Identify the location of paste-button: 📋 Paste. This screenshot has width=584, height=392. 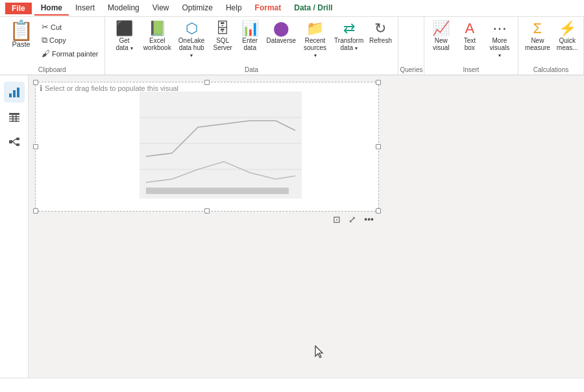
(21, 34).